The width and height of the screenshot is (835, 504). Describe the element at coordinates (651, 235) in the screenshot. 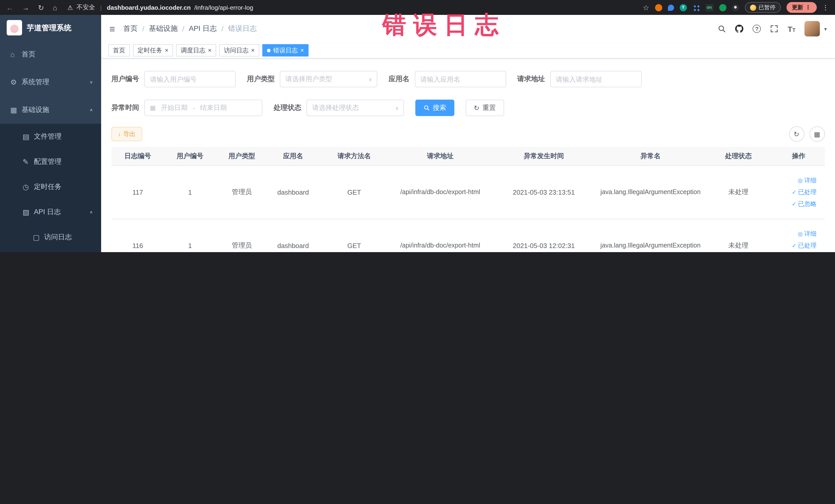

I see `cell-exception: java.lang.IllegalArgumentException` at that location.